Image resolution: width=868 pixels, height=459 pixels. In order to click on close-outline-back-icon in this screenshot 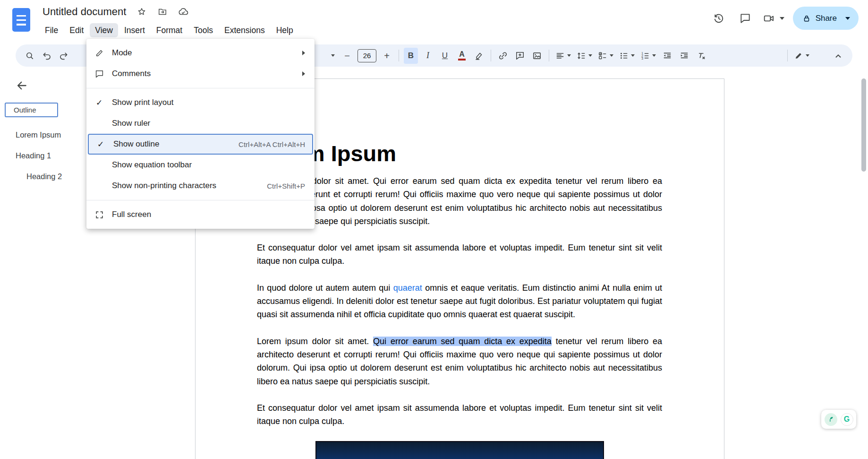, I will do `click(22, 86)`.